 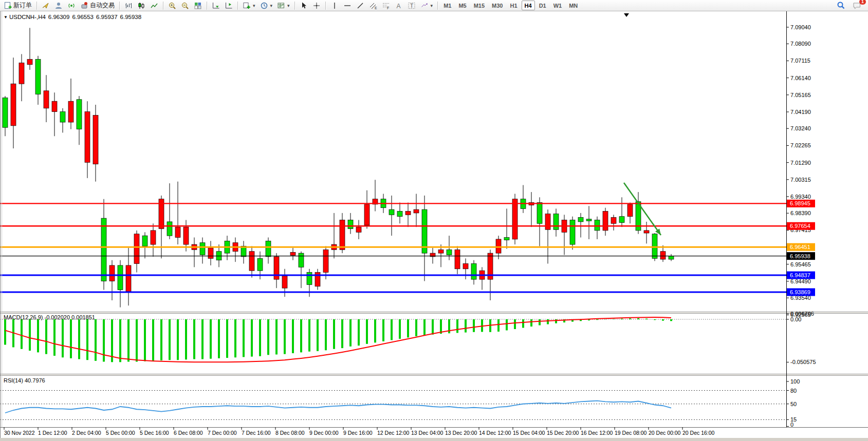 What do you see at coordinates (8, 6) in the screenshot?
I see `new-order-icon` at bounding box center [8, 6].